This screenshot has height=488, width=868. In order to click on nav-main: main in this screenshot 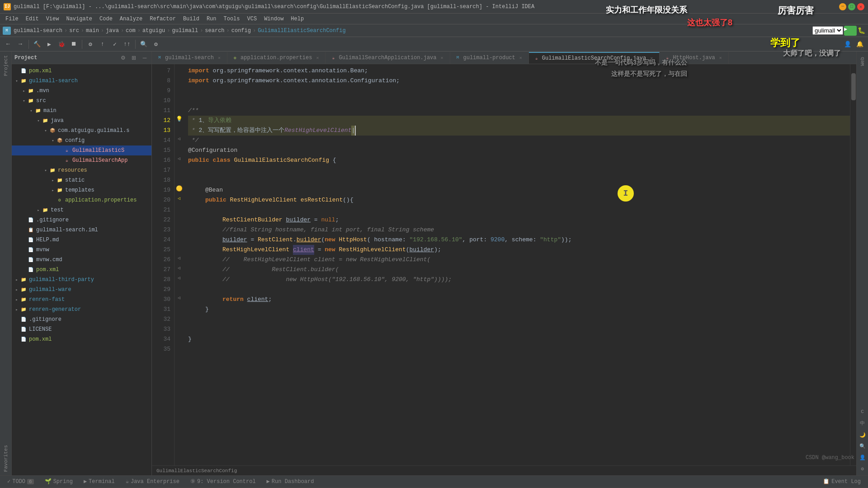, I will do `click(92, 31)`.